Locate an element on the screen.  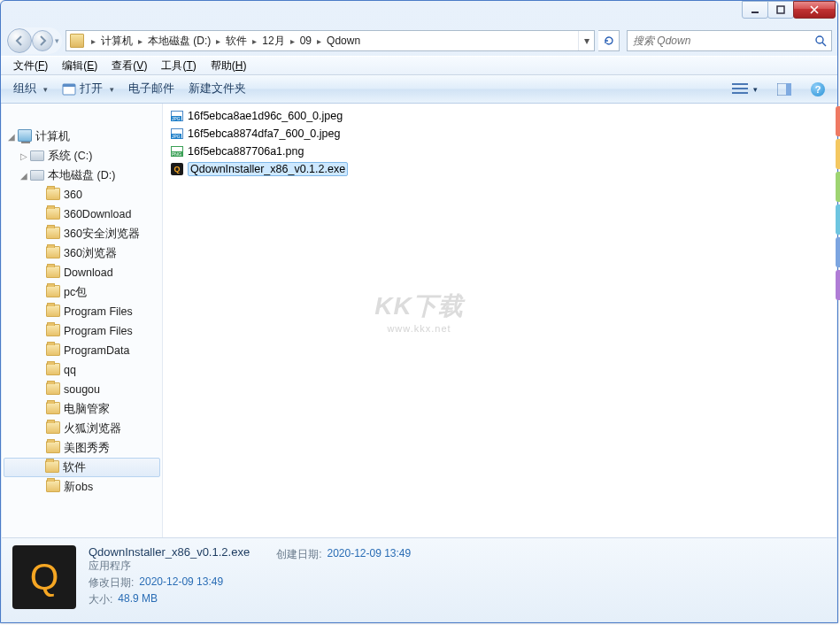
minimize-button is located at coordinates (755, 10).